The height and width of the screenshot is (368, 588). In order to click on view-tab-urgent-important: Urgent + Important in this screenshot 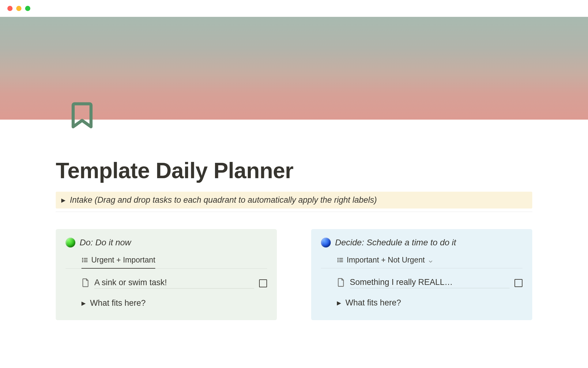, I will do `click(118, 262)`.